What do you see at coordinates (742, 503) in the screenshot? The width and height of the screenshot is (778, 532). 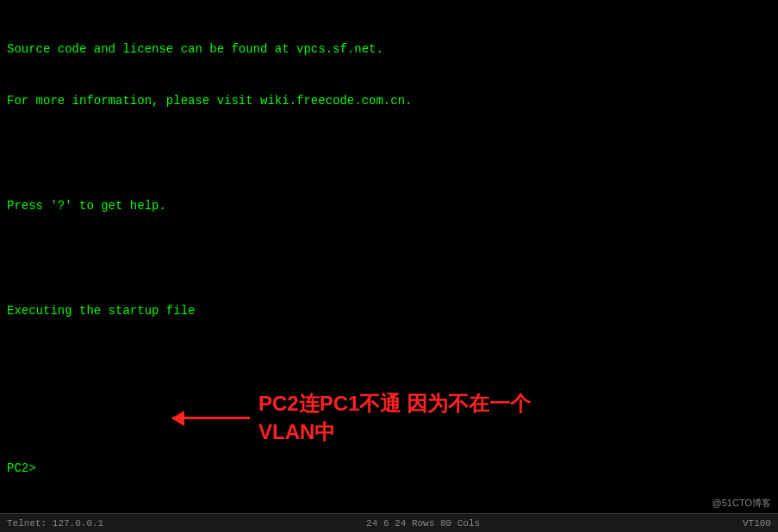 I see `watermark: @51CTO博客` at bounding box center [742, 503].